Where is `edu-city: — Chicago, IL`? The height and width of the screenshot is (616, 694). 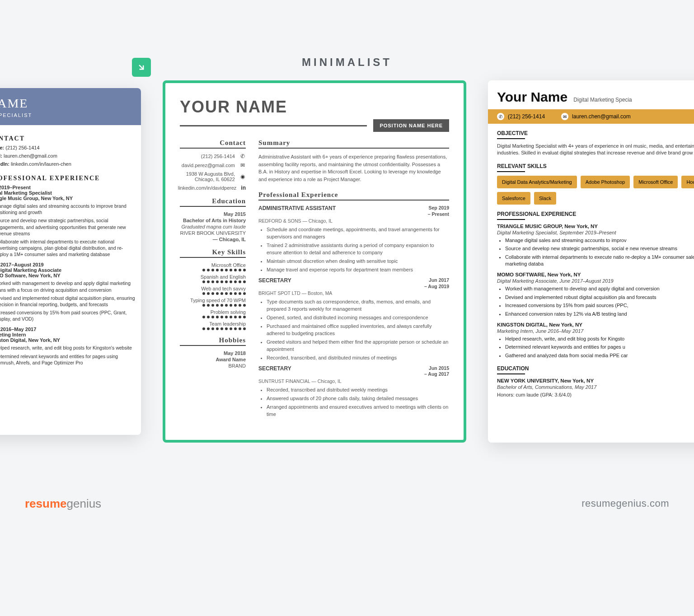
edu-city: — Chicago, IL is located at coordinates (213, 239).